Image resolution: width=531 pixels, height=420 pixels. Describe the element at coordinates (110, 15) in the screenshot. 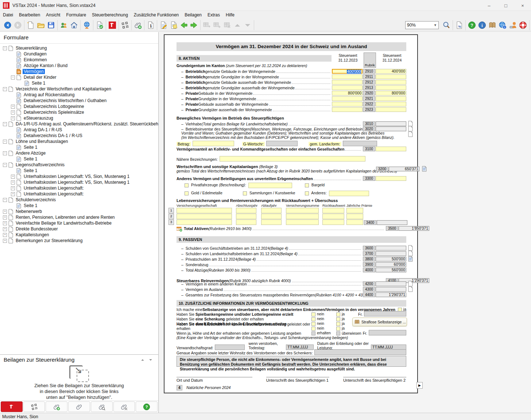

I see `menu-steuerberechnung: Steuerberechnung` at that location.